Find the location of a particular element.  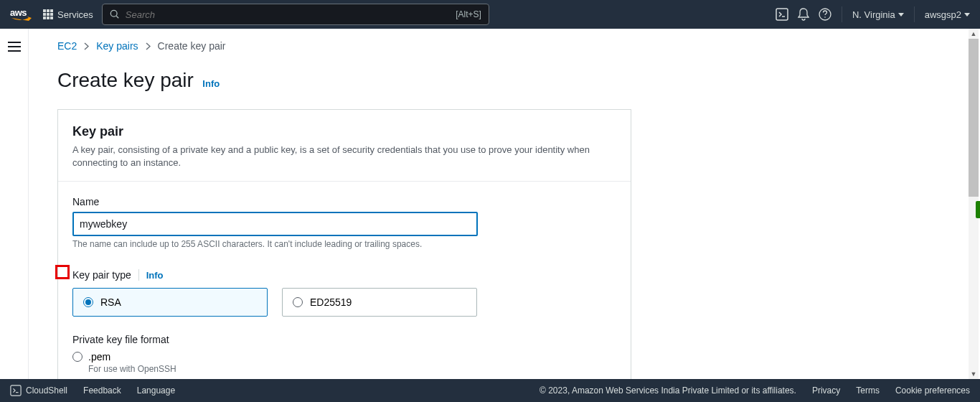

breadcrumb-key-pairs: Key pairs is located at coordinates (117, 46).